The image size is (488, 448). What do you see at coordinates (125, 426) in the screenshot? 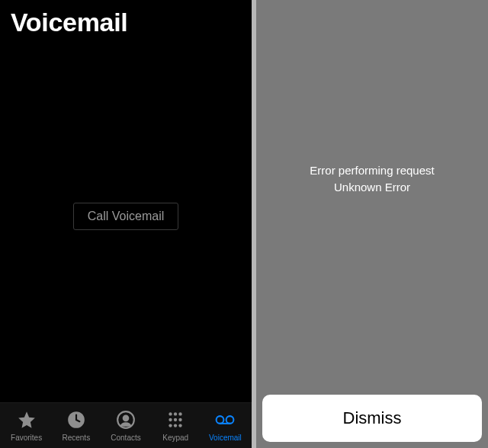
I see `tab-contacts: Contacts` at bounding box center [125, 426].